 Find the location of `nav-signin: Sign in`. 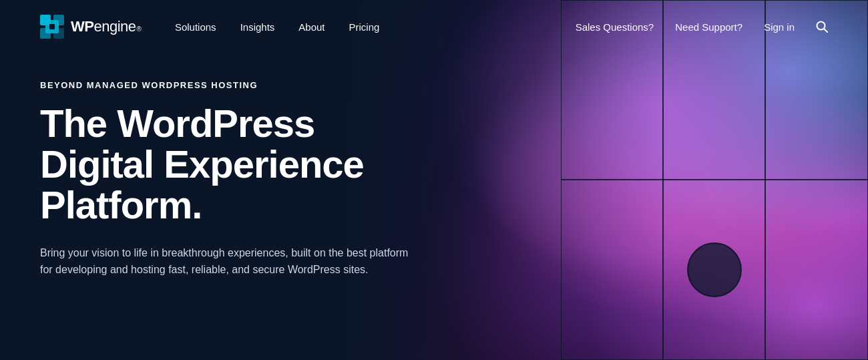

nav-signin: Sign in is located at coordinates (779, 27).